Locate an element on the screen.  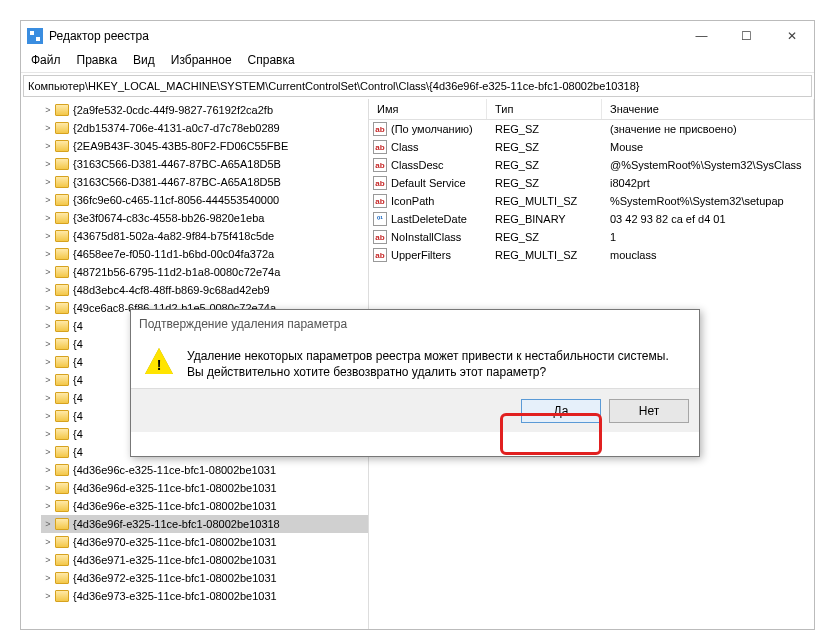
value-row: ⁰¹LastDeleteDateREG_BINARY03 42 93 82 ca… is located at coordinates (592, 219).